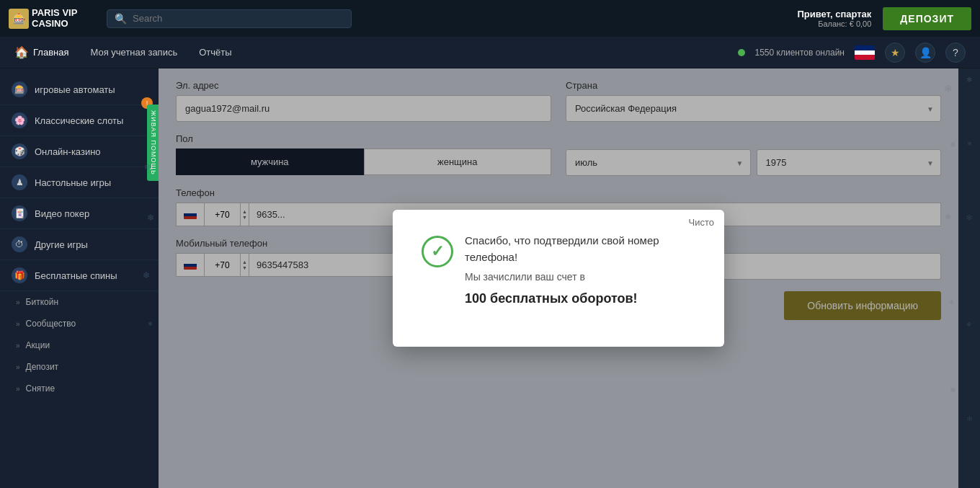 This screenshot has width=980, height=488. What do you see at coordinates (884, 19) in the screenshot?
I see `top-bar-right: Привет, спартак Баланс: € 0,00 ДЕПОЗИТ` at bounding box center [884, 19].